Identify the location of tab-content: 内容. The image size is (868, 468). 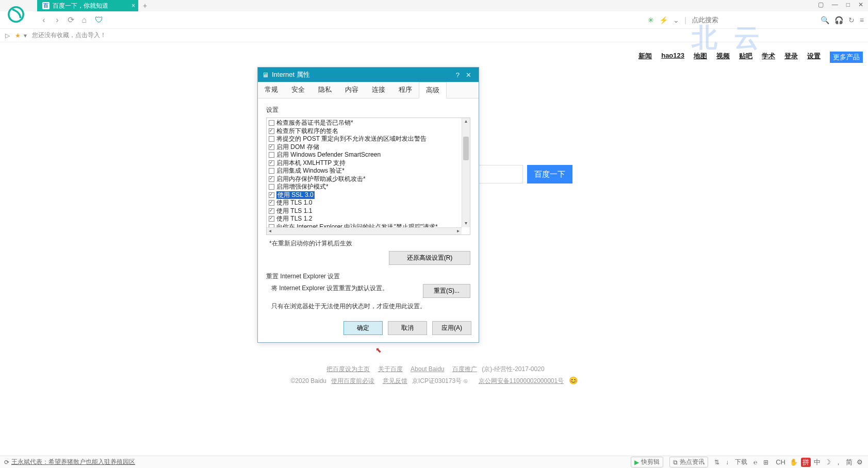
(352, 90).